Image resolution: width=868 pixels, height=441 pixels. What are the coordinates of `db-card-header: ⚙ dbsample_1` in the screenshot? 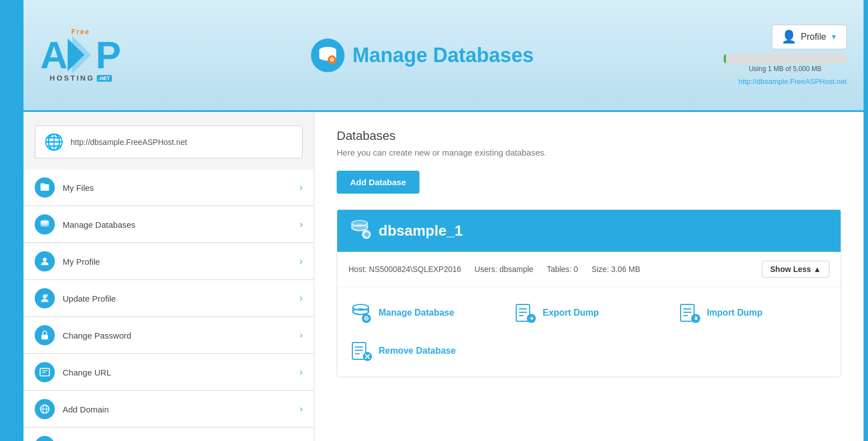 It's located at (589, 231).